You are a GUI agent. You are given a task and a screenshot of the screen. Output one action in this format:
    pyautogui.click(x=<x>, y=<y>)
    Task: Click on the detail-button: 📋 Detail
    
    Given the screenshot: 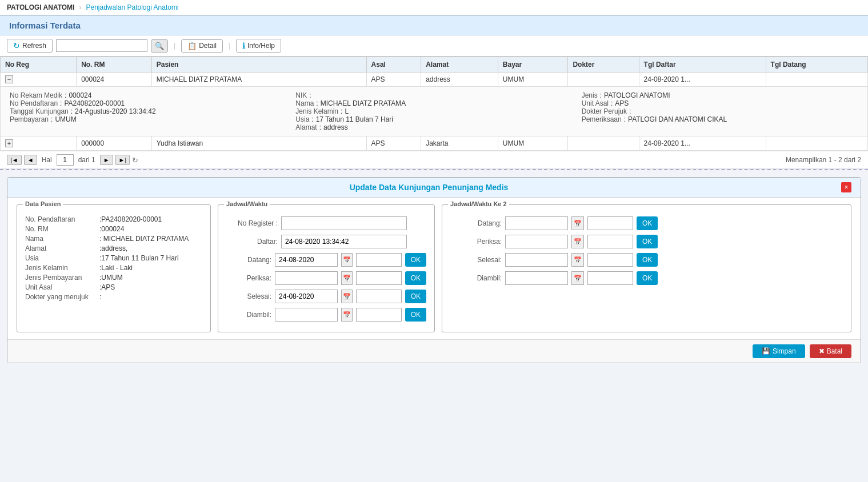 What is the action you would take?
    pyautogui.click(x=202, y=46)
    